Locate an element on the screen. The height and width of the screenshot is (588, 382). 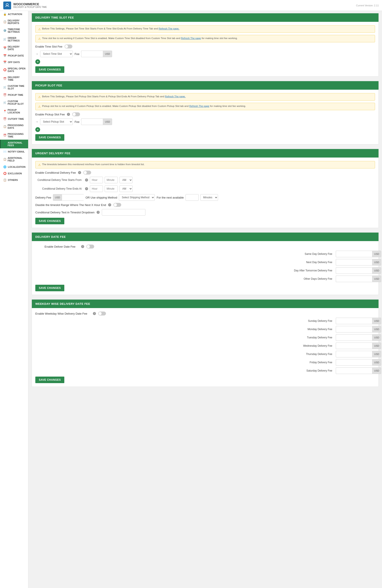
disable-range-help-icon: ? is located at coordinates (110, 205).